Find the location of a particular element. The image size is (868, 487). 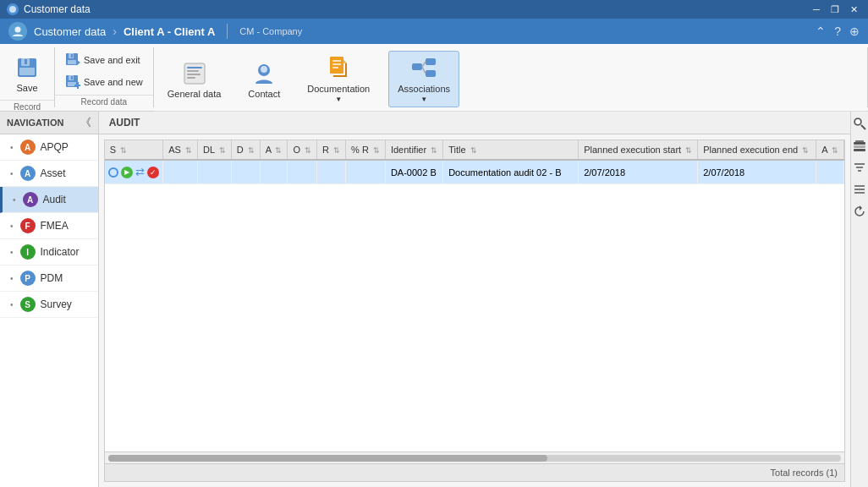

title-bar-title: Customer data is located at coordinates (58, 9).